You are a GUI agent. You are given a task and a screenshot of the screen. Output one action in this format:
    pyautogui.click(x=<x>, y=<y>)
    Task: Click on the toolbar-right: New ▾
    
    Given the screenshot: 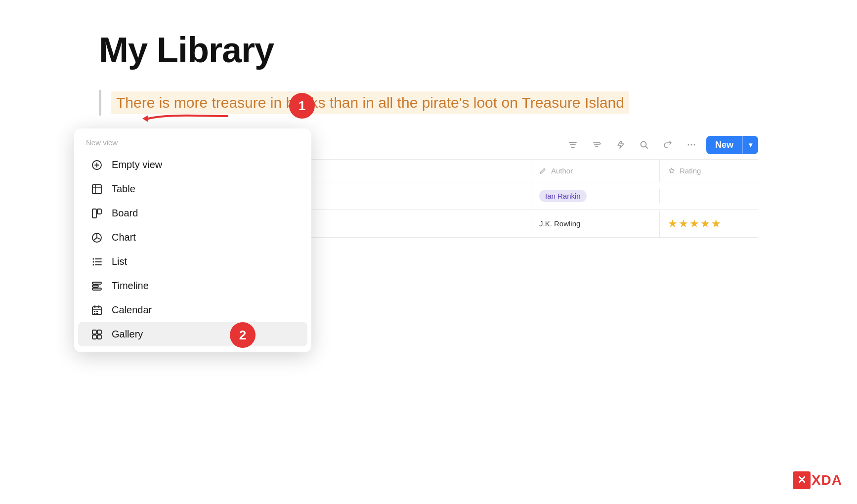 What is the action you would take?
    pyautogui.click(x=661, y=145)
    